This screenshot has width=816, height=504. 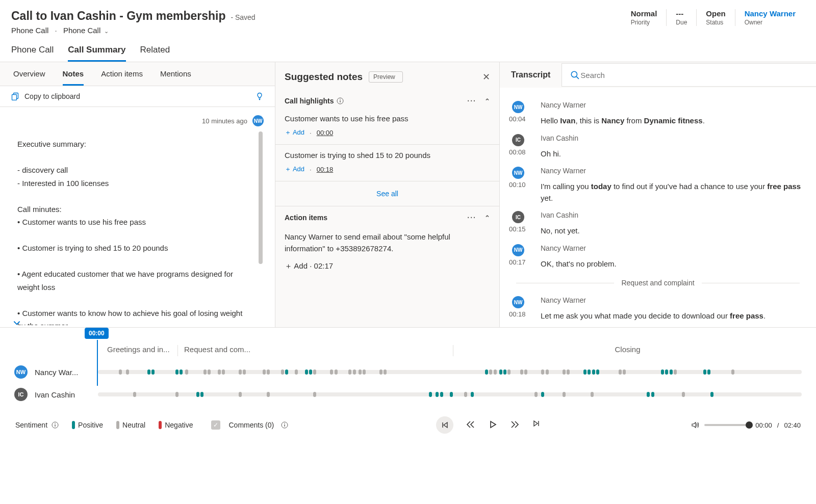 I want to click on subtab-action-items: Action items, so click(x=122, y=77).